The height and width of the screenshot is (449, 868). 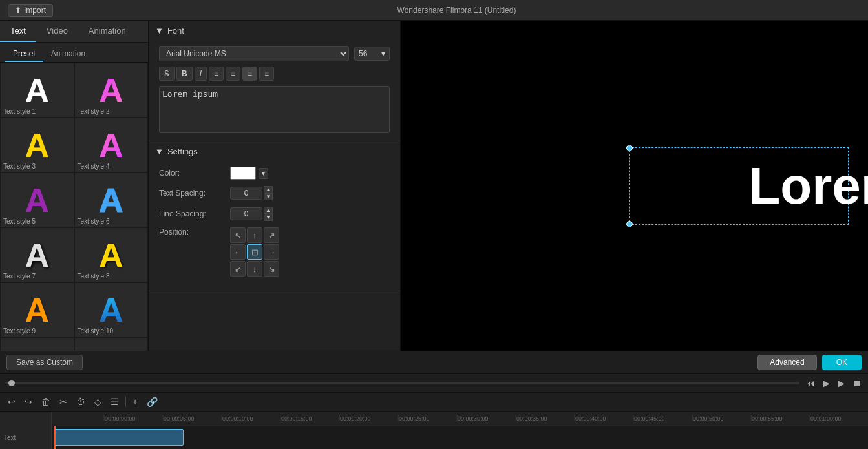 What do you see at coordinates (243, 173) in the screenshot?
I see `color-swatch` at bounding box center [243, 173].